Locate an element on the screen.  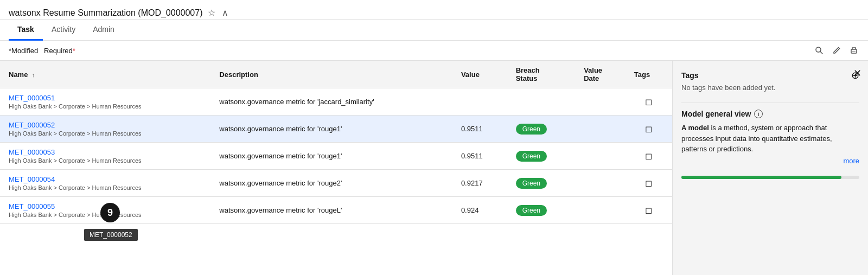
name-cell: MET_0000053 High Oaks Bank > Corporate >… is located at coordinates (105, 156).